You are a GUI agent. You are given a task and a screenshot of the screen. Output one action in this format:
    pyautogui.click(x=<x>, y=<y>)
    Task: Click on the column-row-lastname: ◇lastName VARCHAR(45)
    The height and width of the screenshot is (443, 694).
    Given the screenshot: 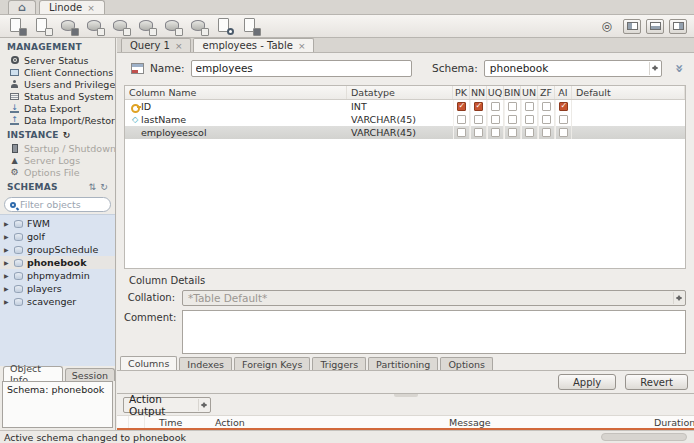 What is the action you would take?
    pyautogui.click(x=405, y=120)
    